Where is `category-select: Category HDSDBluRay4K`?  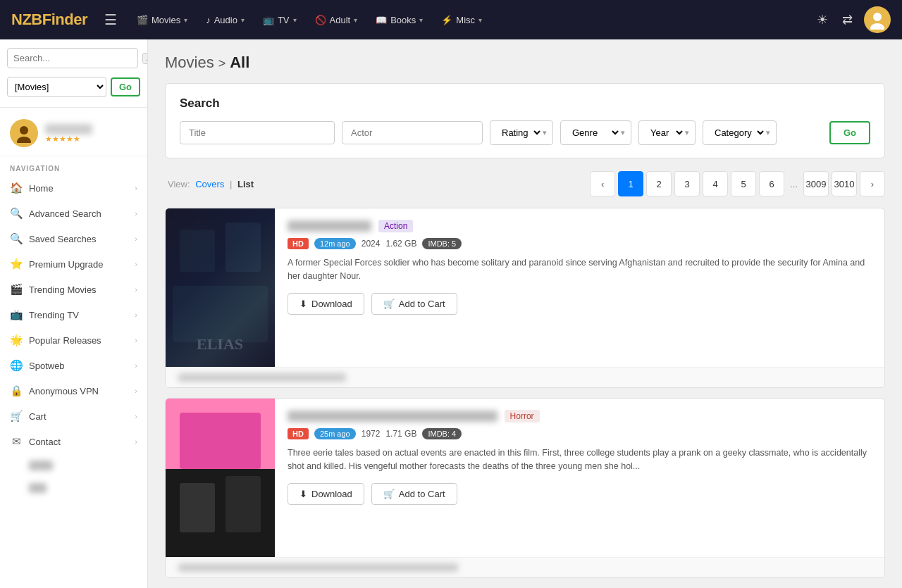
category-select: Category HDSDBluRay4K is located at coordinates (737, 132).